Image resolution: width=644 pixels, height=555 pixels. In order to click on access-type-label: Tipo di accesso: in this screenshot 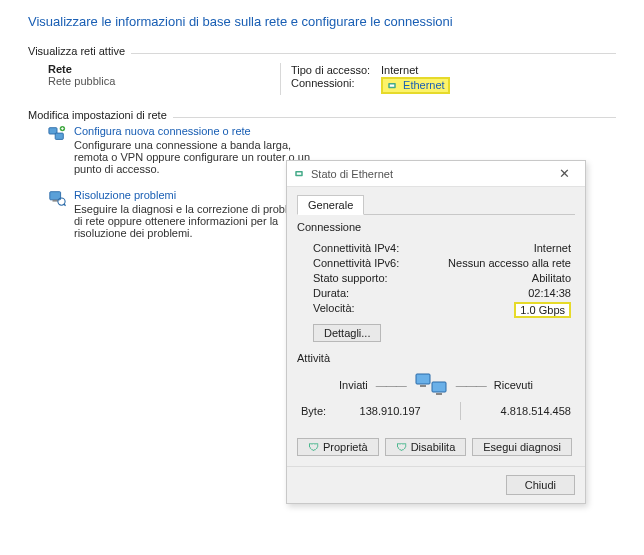, I will do `click(336, 70)`.